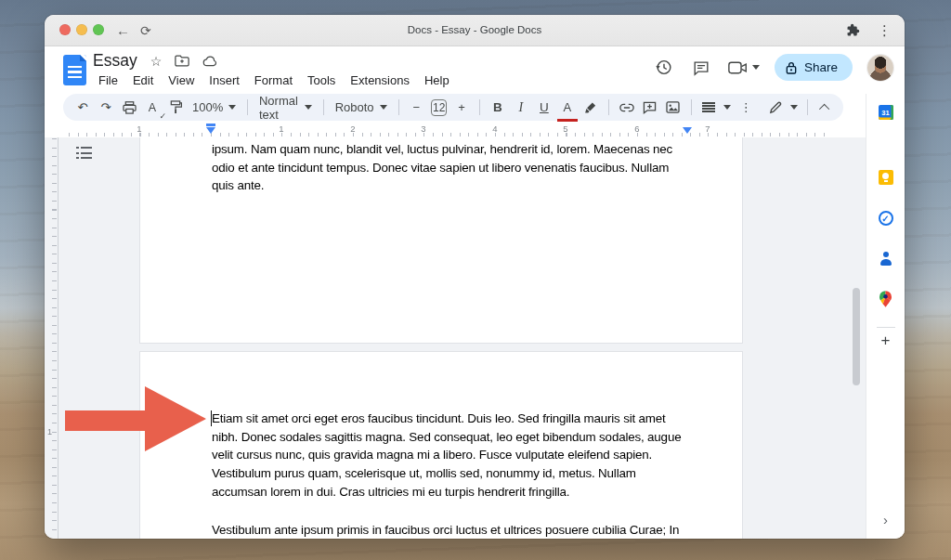 The image size is (951, 560). What do you see at coordinates (567, 108) in the screenshot?
I see `text-color-button: A` at bounding box center [567, 108].